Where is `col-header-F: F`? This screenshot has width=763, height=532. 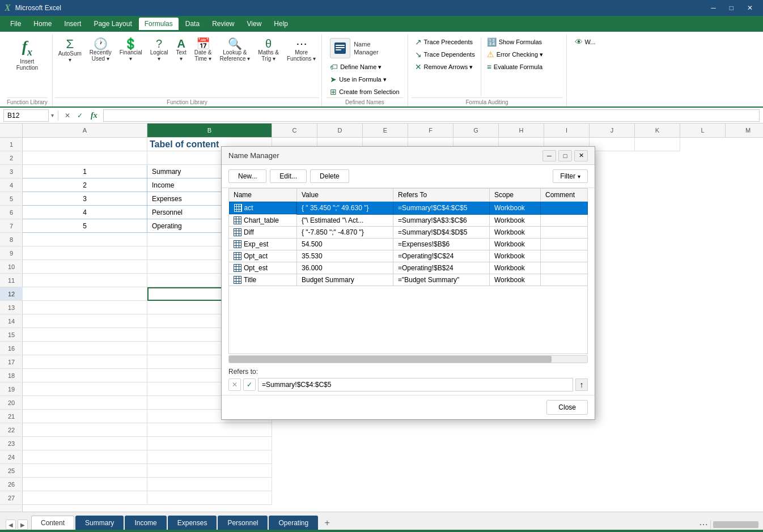 col-header-F: F is located at coordinates (431, 130).